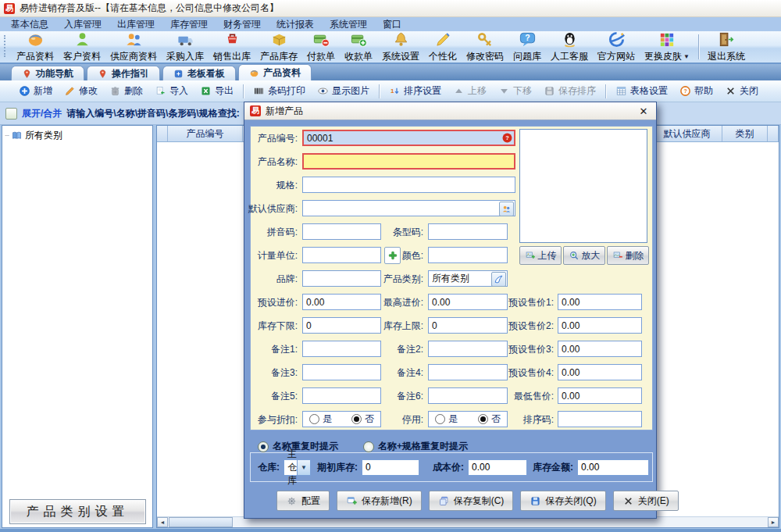 Image resolution: width=781 pixels, height=532 pixels. Describe the element at coordinates (134, 47) in the screenshot. I see `toolbar-button-3: 供应商资料` at that location.